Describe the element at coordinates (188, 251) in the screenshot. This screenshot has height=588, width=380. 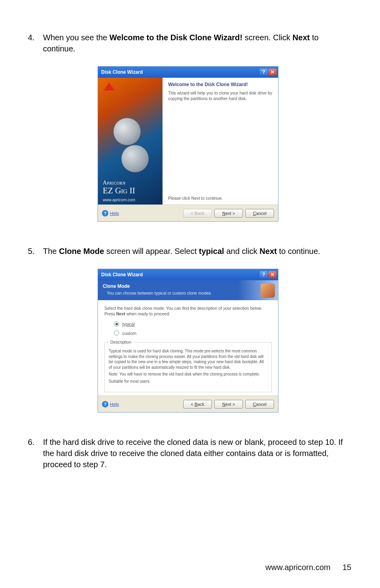
I see `step-5: 5. The Clone Mode screen will appear. Se…` at that location.